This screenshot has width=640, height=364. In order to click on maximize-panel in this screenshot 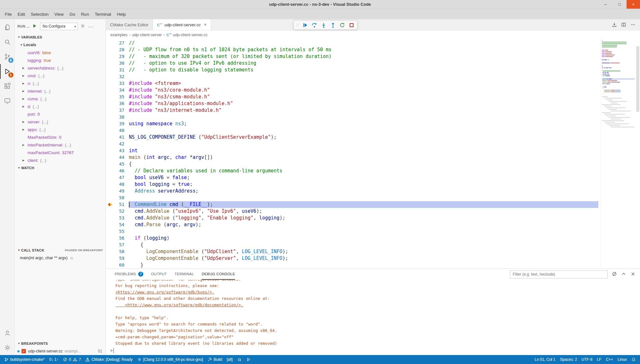, I will do `click(624, 274)`.